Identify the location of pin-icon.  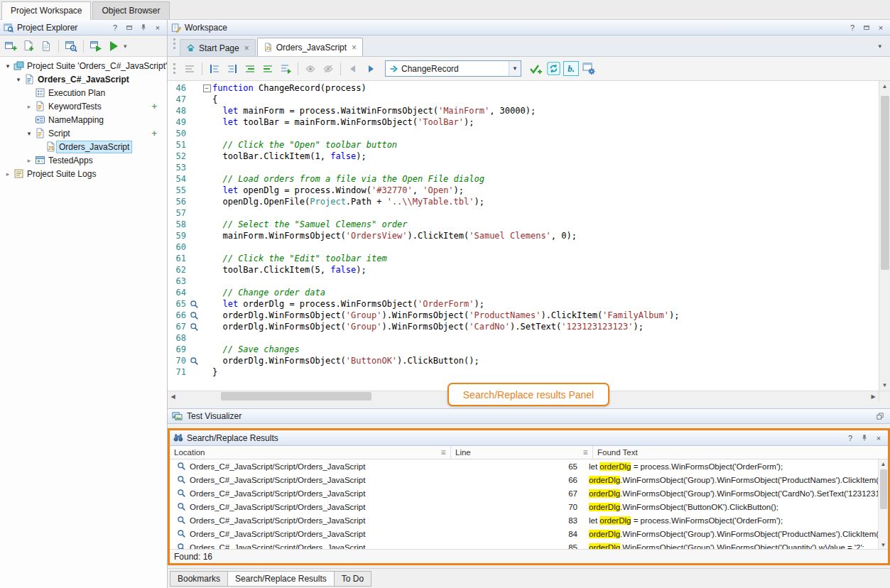
(864, 437).